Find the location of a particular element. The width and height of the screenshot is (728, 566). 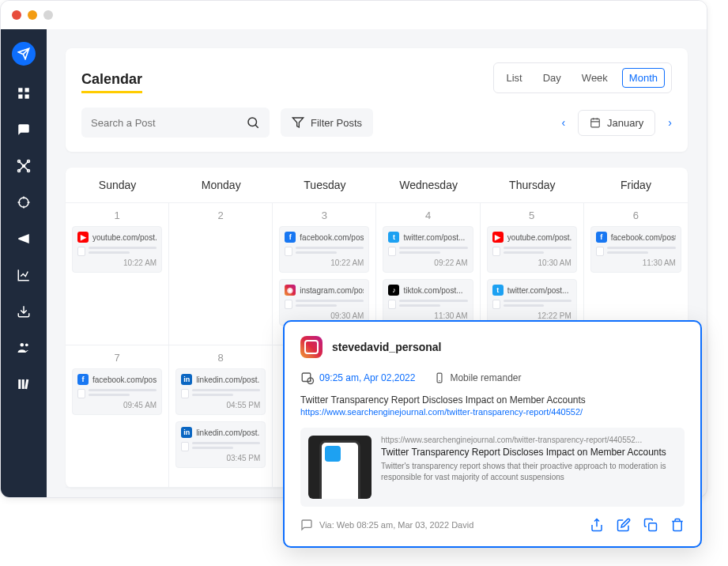

megaphone-icon is located at coordinates (24, 239).